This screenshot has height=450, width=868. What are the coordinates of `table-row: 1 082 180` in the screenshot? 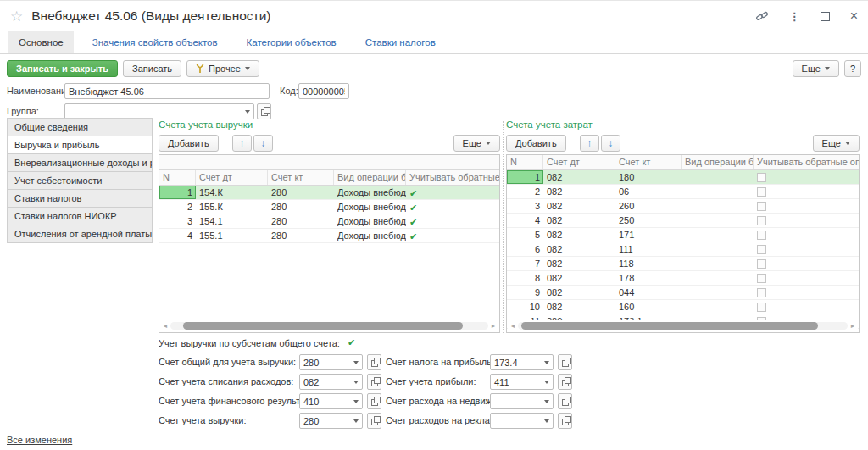 It's located at (683, 178).